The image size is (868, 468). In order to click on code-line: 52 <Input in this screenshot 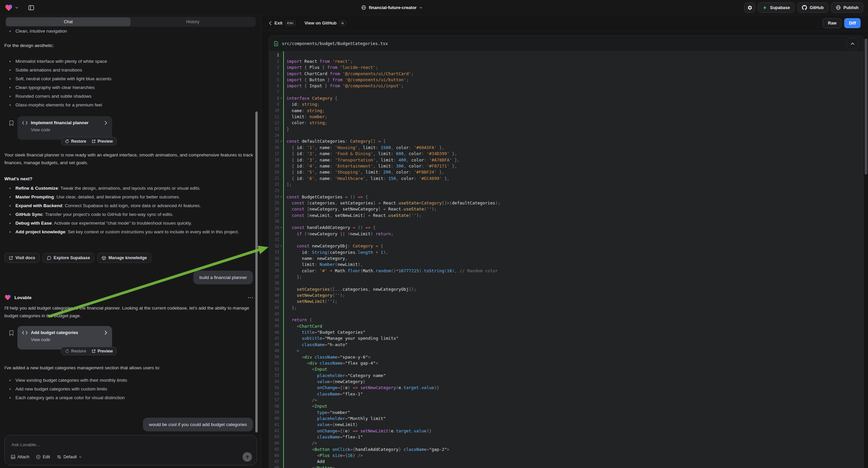, I will do `click(566, 369)`.